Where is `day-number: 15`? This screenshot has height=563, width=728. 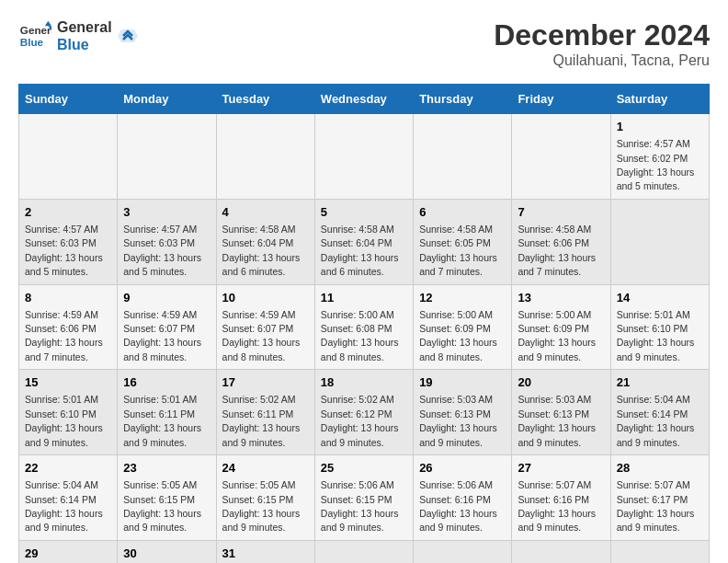
day-number: 15 is located at coordinates (68, 383).